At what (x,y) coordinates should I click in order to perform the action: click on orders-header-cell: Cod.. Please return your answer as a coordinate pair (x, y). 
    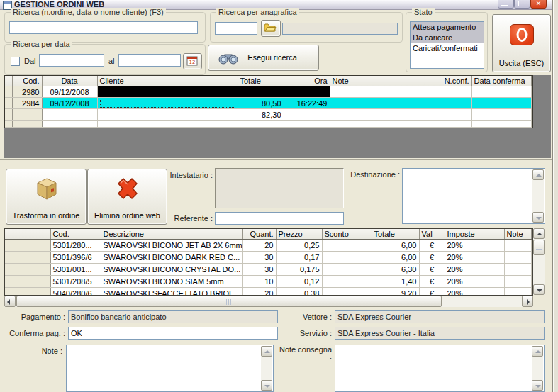
    Looking at the image, I should click on (27, 81).